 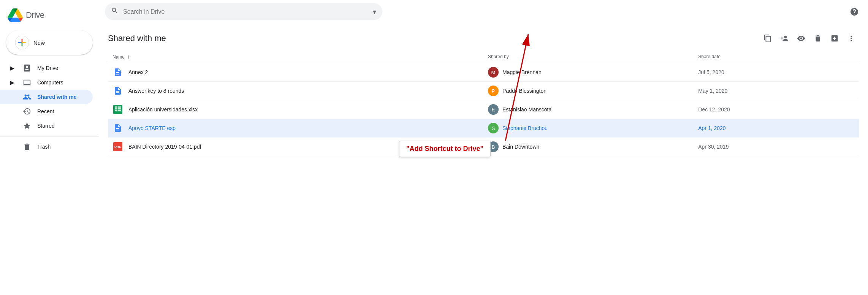 What do you see at coordinates (527, 109) in the screenshot?
I see `shared-by-name: Estanislao Manscota` at bounding box center [527, 109].